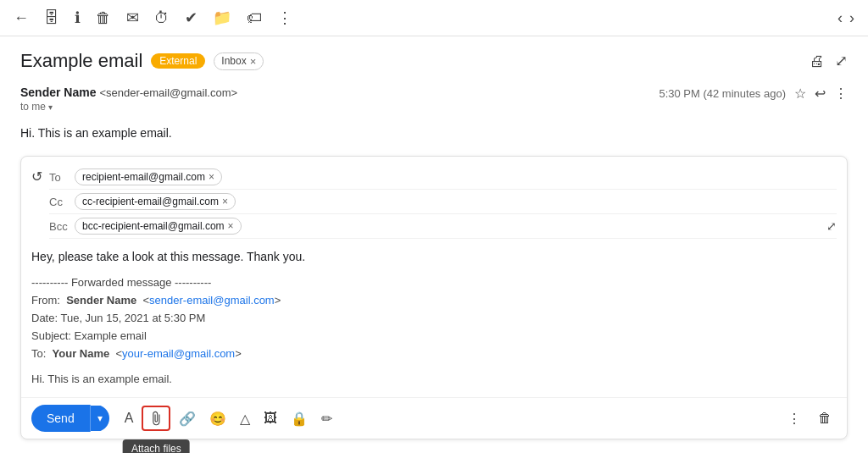  Describe the element at coordinates (270, 418) in the screenshot. I see `photo-icon: 🖼` at that location.